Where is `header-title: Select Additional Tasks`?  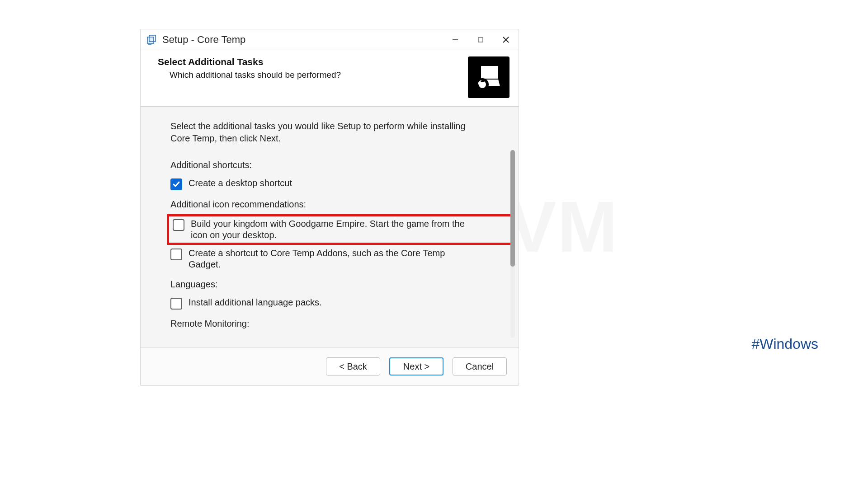
header-title: Select Additional Tasks is located at coordinates (310, 62).